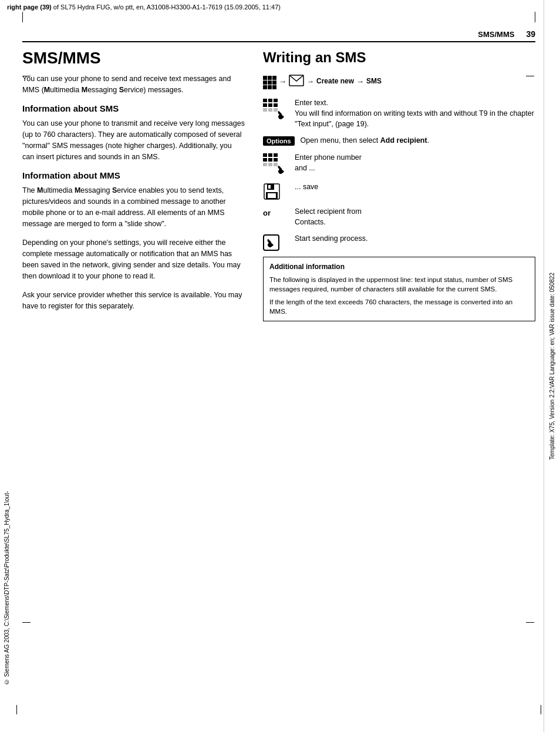  Describe the element at coordinates (399, 307) in the screenshot. I see `info-box-text2: If the length of the text exceeds 760 ch…` at that location.